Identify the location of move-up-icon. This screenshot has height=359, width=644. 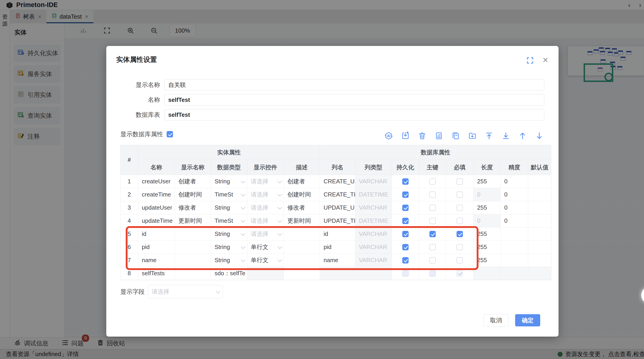
(522, 136).